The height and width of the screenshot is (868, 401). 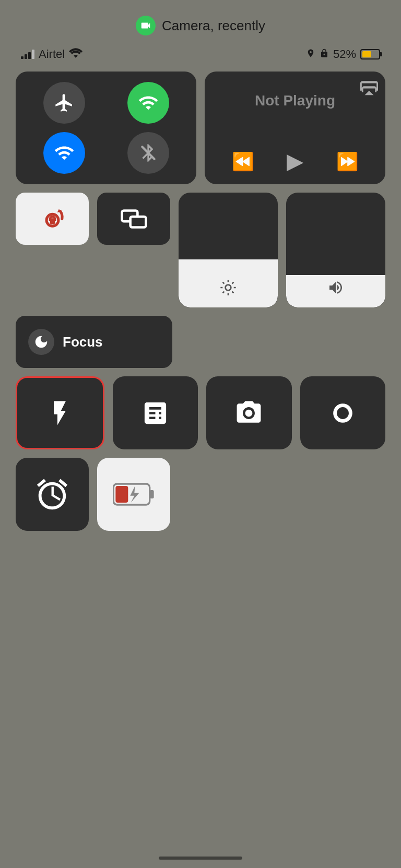 I want to click on screen-mirror-button, so click(x=134, y=219).